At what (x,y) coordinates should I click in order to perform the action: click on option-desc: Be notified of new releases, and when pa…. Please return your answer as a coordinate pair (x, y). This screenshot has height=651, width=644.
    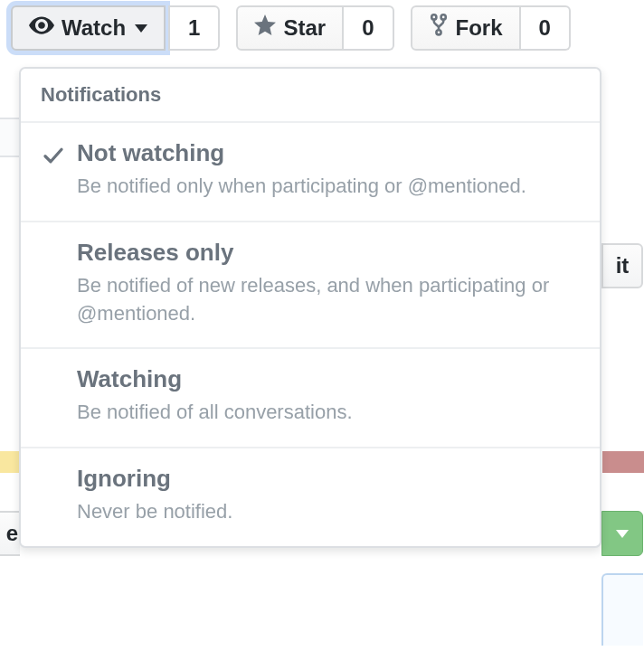
    Looking at the image, I should click on (328, 300).